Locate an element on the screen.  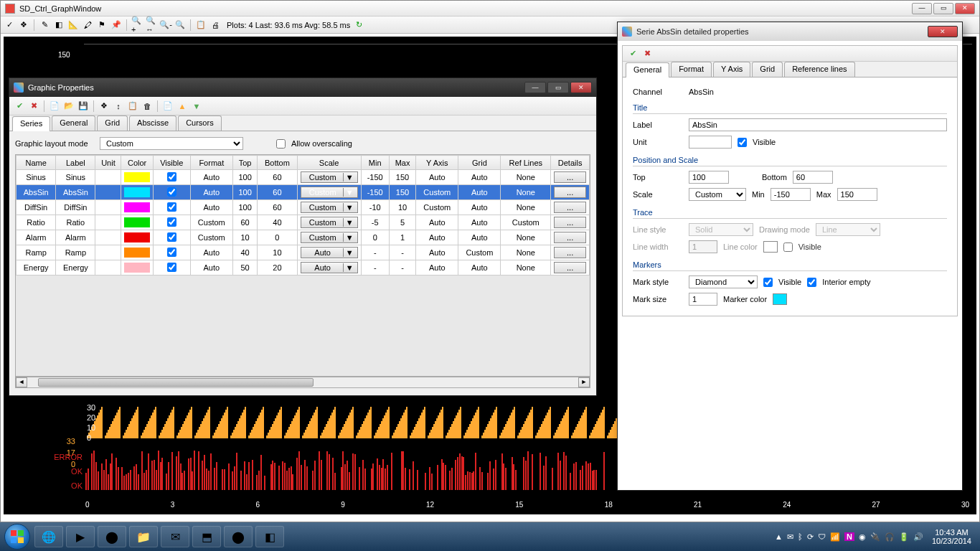
gp-open-icon: 📂 is located at coordinates (69, 106).